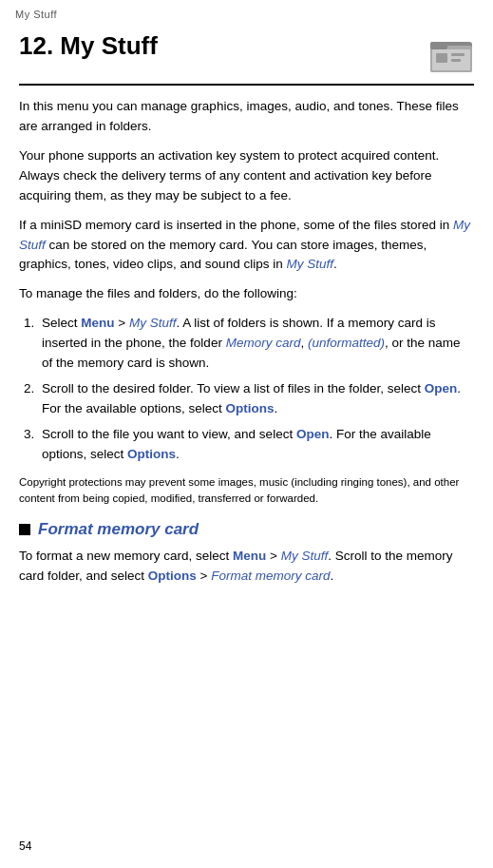 The width and height of the screenshot is (493, 868). What do you see at coordinates (247, 117) in the screenshot?
I see `paragraph-1: In this menu you can manage graphics, im…` at bounding box center [247, 117].